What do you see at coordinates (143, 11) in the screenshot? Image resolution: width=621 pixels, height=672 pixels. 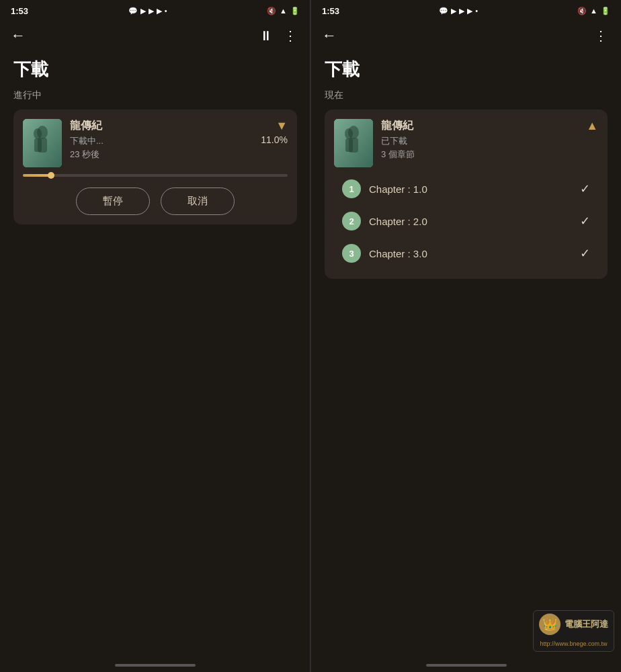 I see `youtube-icon-left: ▶` at bounding box center [143, 11].